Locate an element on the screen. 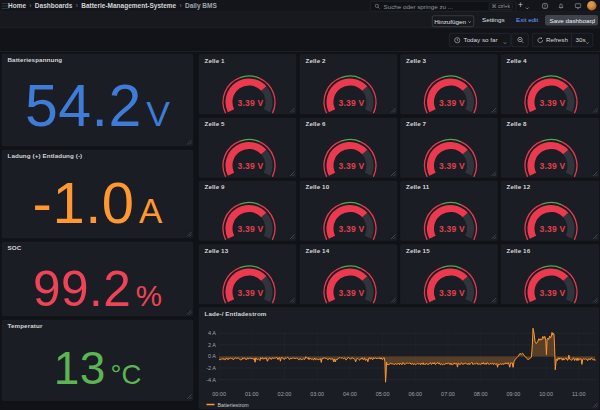  svg-text: 02:00 is located at coordinates (285, 394).